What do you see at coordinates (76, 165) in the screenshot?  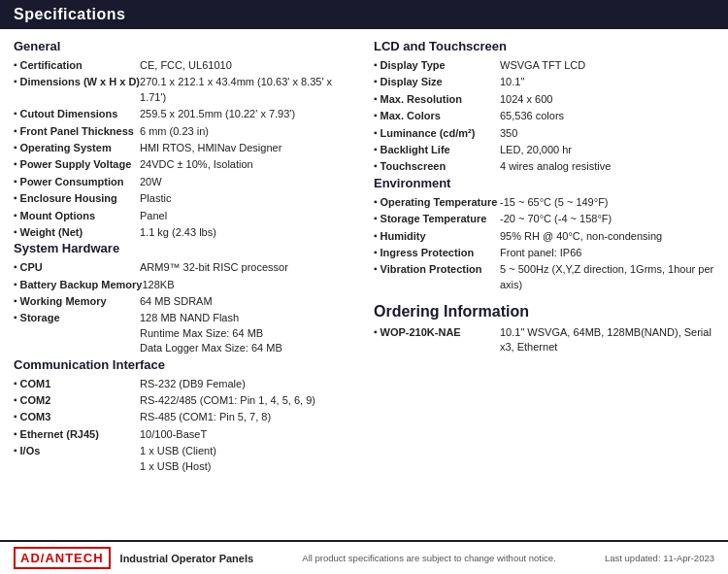 I see `spec-key-text: Power Supply Voltage` at bounding box center [76, 165].